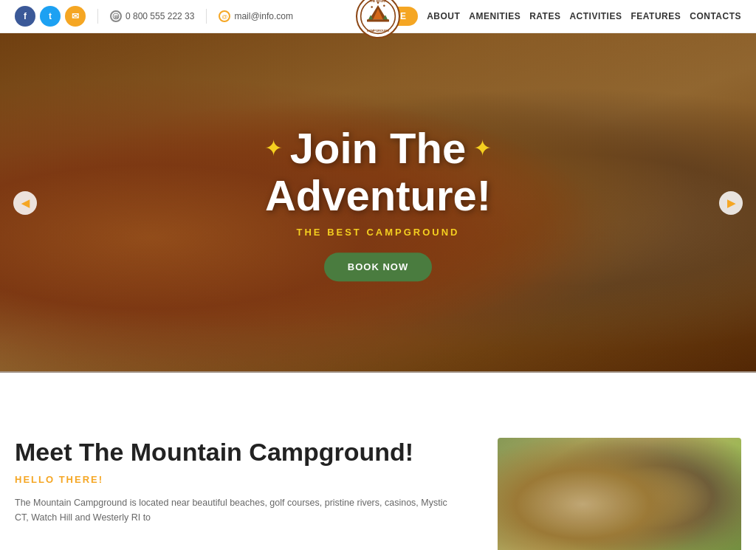 The image size is (756, 550). What do you see at coordinates (255, 16) in the screenshot?
I see `email-contact: @ mail@info.com` at bounding box center [255, 16].